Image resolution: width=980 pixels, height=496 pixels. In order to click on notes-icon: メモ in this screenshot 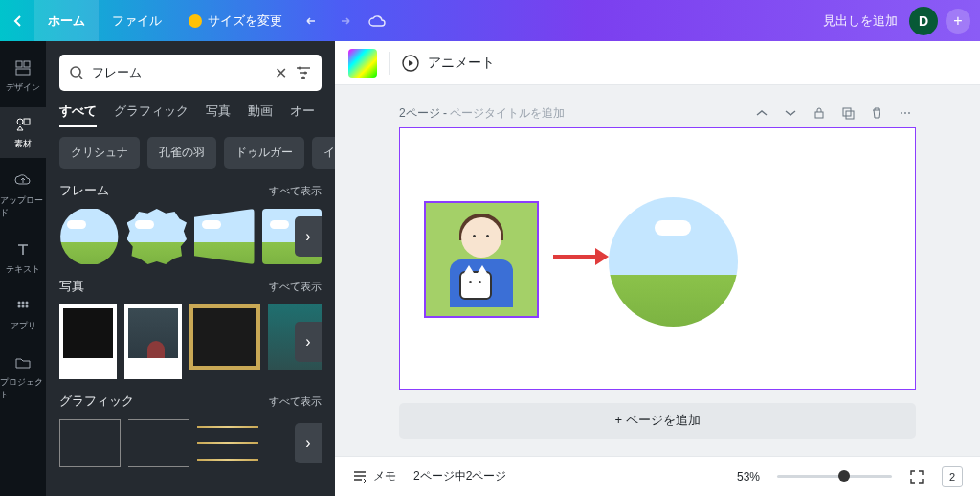, I will do `click(374, 477)`.